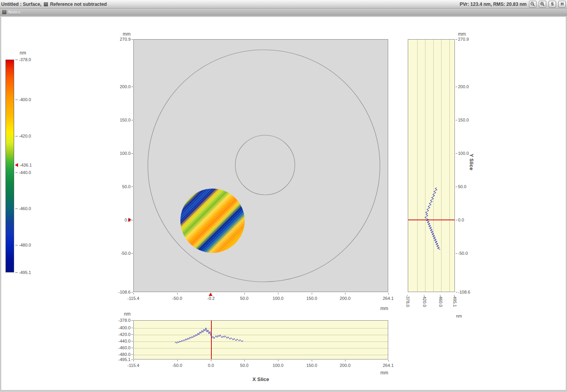  I want to click on colorbar-unit-label: nm, so click(23, 53).